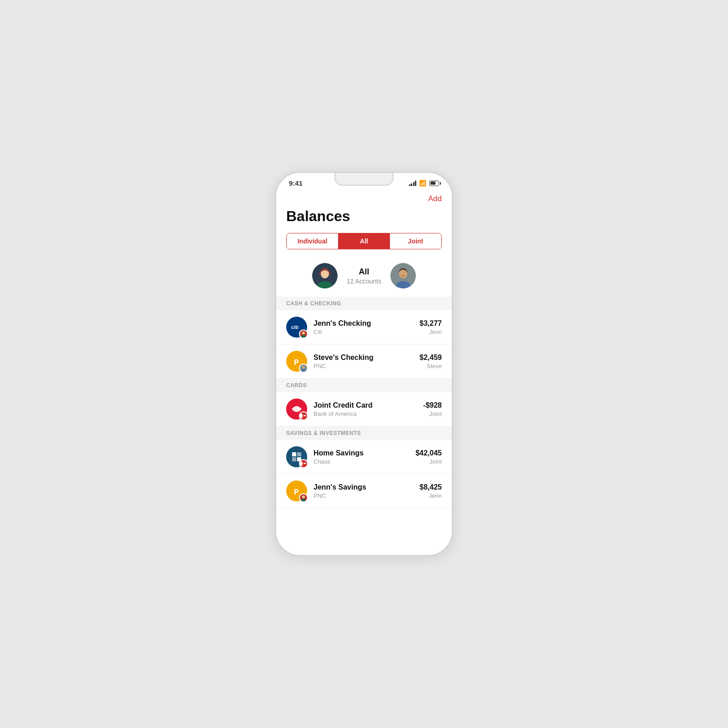 The height and width of the screenshot is (728, 728). I want to click on account-item-joint-cc: Joint Credit Card Bank of America -$928 …, so click(364, 410).